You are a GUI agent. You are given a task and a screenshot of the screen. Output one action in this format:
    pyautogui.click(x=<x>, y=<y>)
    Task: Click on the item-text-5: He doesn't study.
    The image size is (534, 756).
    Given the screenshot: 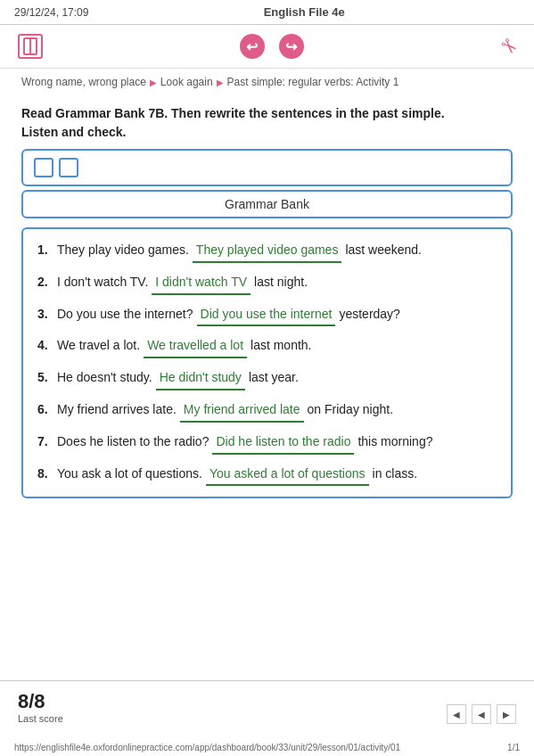 What is the action you would take?
    pyautogui.click(x=105, y=378)
    